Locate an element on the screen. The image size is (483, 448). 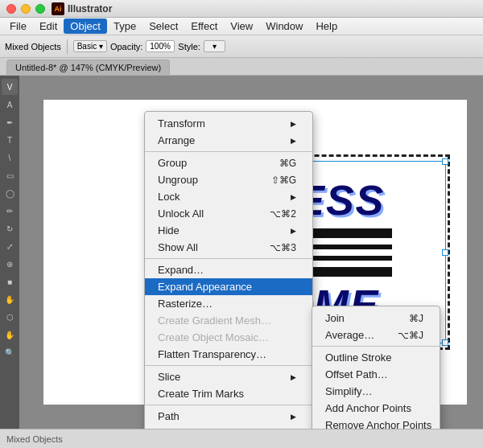
path-outline-stroke: Outline Stroke is located at coordinates (376, 357).